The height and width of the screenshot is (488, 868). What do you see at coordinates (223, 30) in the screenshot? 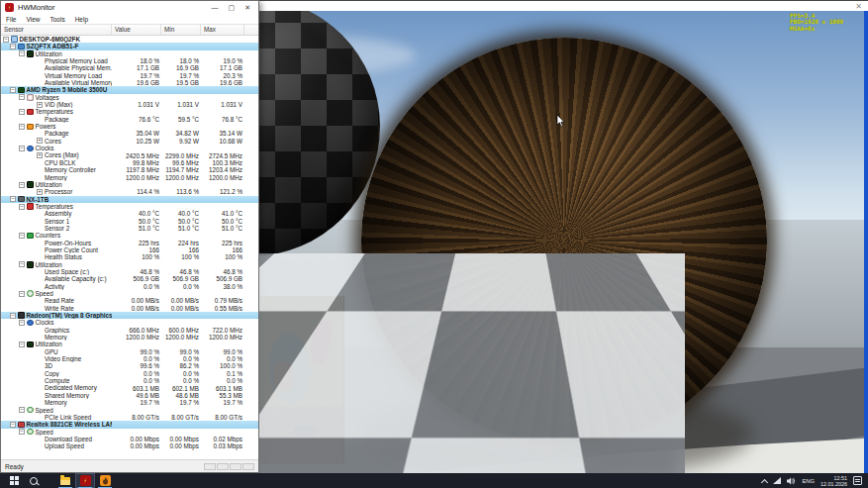
I see `column-max: Max` at bounding box center [223, 30].